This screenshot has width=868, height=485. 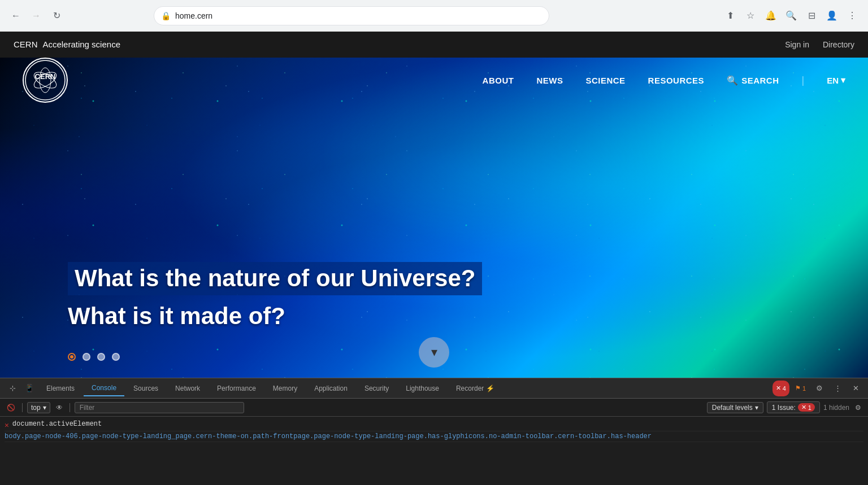 I want to click on nav-search: 🔍 SEARCH, so click(x=753, y=80).